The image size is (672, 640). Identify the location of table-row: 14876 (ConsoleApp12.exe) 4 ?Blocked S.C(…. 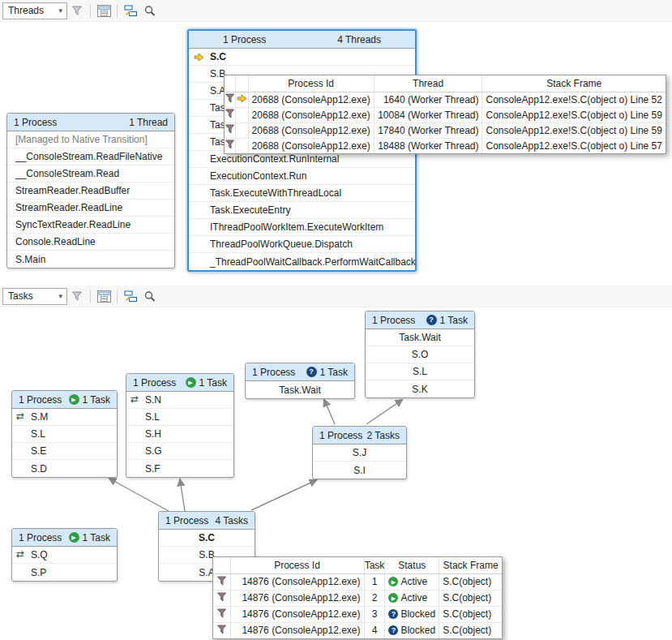
(357, 630).